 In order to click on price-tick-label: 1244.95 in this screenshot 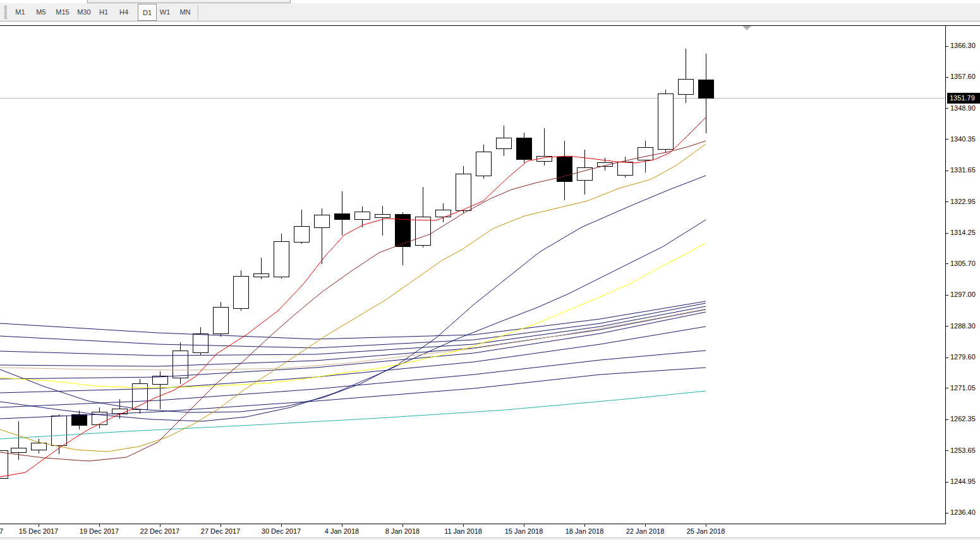, I will do `click(963, 481)`.